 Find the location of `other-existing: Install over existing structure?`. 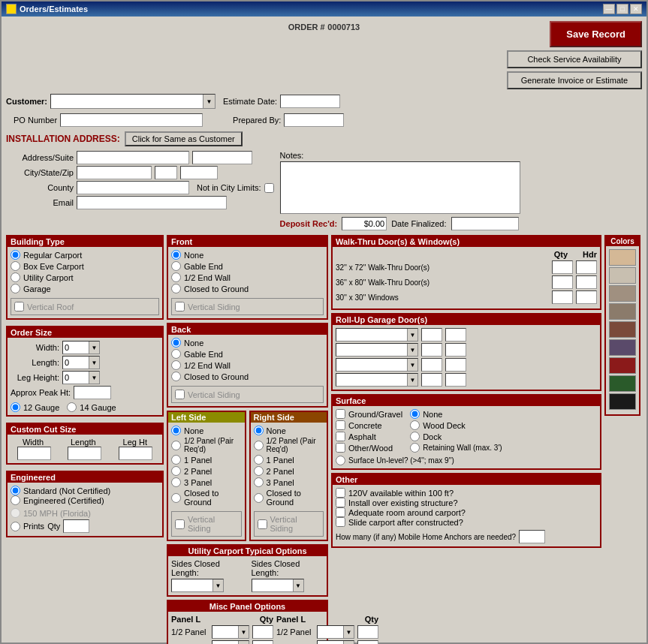

other-existing: Install over existing structure? is located at coordinates (466, 503).